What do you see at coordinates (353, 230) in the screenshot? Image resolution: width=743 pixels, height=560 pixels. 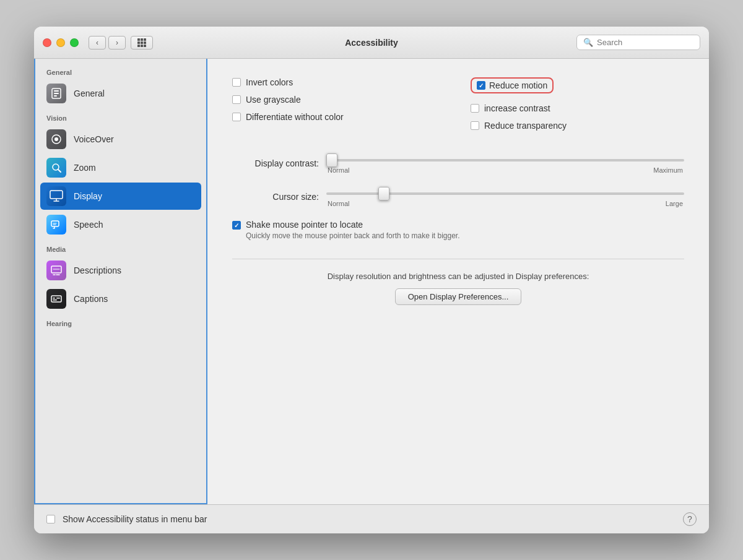 I see `shake-text-block: Shake mouse pointer to locate Quickly mo…` at bounding box center [353, 230].